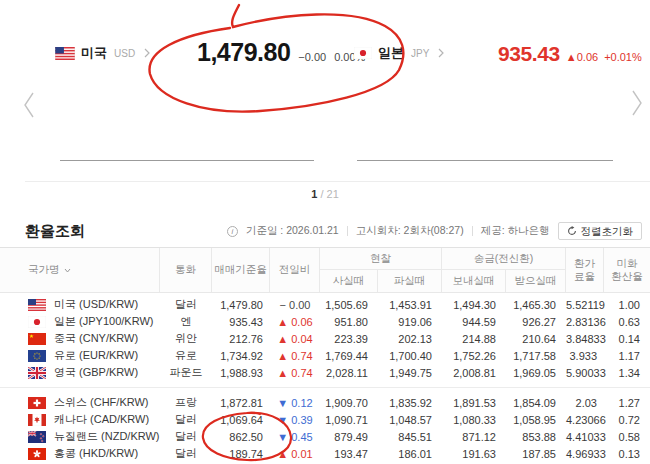 This screenshot has width=650, height=464. Describe the element at coordinates (325, 454) in the screenshot. I see `table-row: 홍콩 (HKD/KRW) 달러 189.74 ▲ 0.01 193.47 186…` at that location.